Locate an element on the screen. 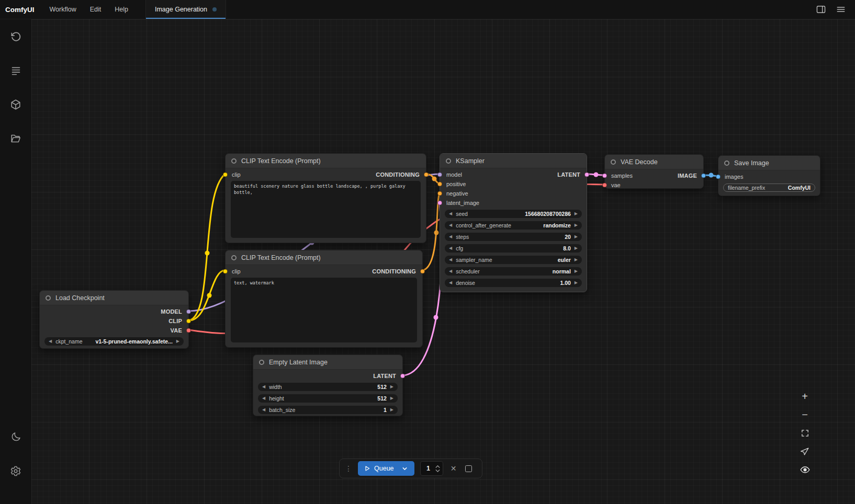 Image resolution: width=855 pixels, height=504 pixels. tab-image-generation: Image Generation is located at coordinates (186, 9).